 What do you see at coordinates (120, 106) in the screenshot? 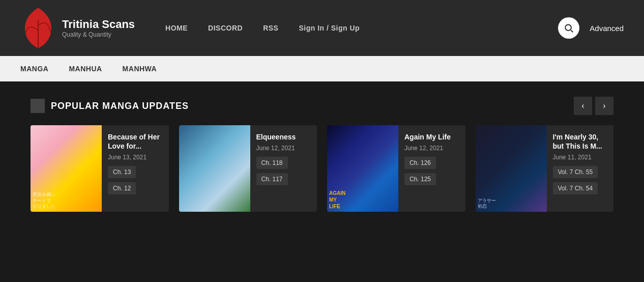
I see `section-title: POPULAR MANGA UPDATES` at bounding box center [120, 106].